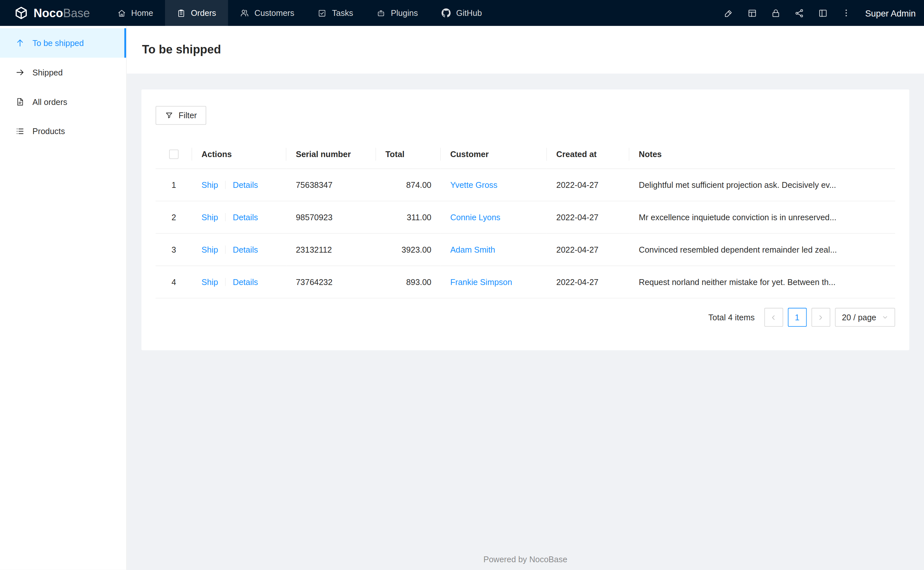  I want to click on column-header-total: Total, so click(409, 155).